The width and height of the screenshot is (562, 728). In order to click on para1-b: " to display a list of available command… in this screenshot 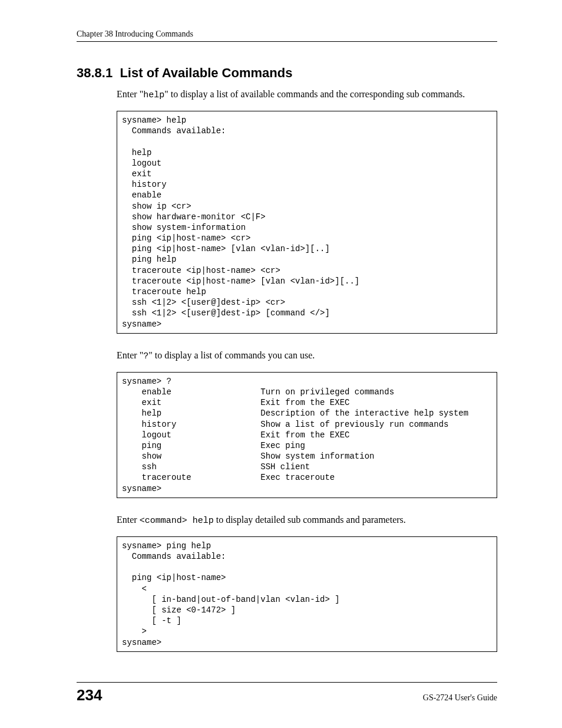, I will do `click(315, 94)`.